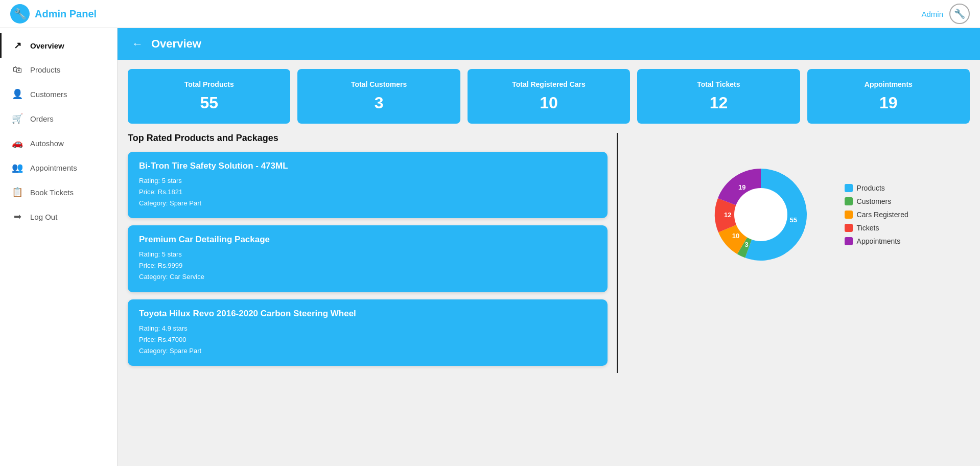 The width and height of the screenshot is (980, 466). I want to click on topbar: 🔧 Admin Panel Admin 🔧, so click(490, 14).